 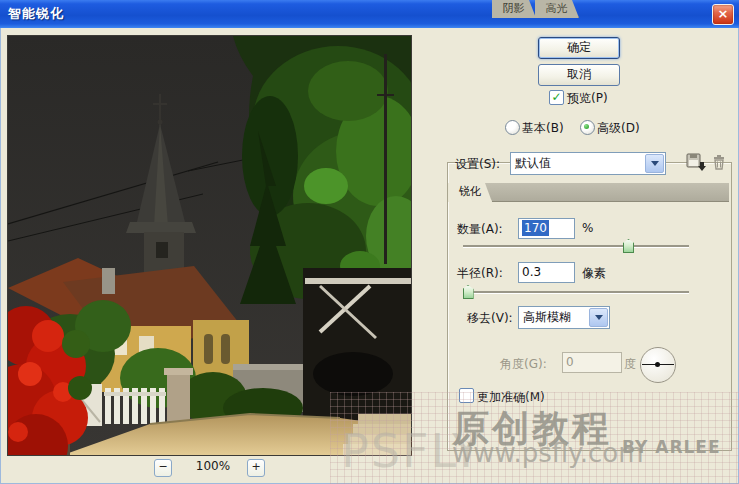 What do you see at coordinates (490, 318) in the screenshot?
I see `remove-label: 移去(V):` at bounding box center [490, 318].